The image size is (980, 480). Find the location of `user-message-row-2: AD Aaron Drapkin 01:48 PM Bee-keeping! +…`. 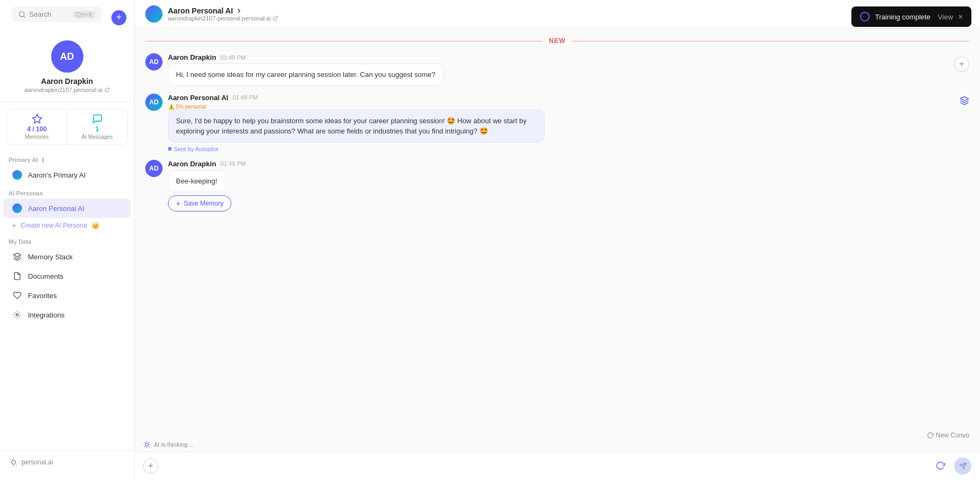

user-message-row-2: AD Aaron Drapkin 01:48 PM Bee-keeping! +… is located at coordinates (558, 186).